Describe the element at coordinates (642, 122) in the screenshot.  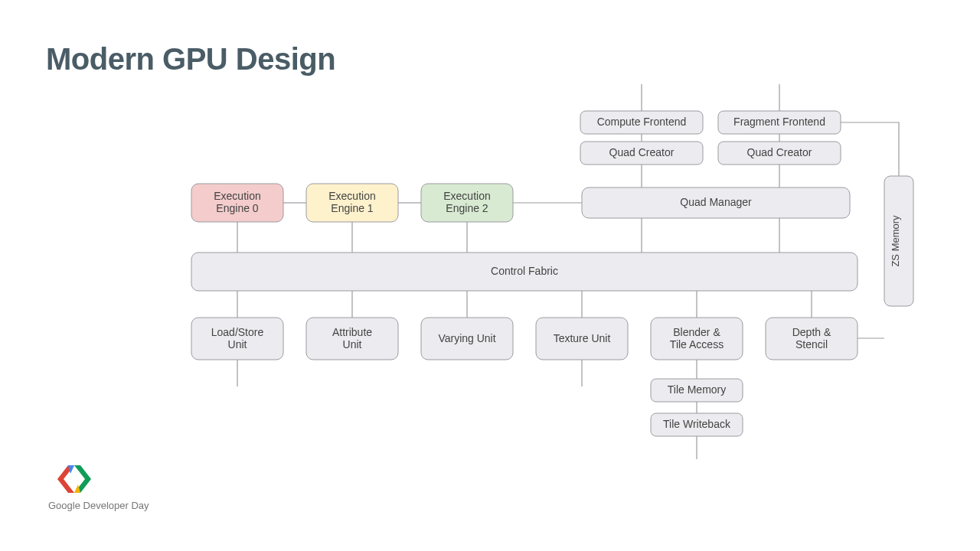
I see `compute-frontend-label: Compute Frontend` at that location.